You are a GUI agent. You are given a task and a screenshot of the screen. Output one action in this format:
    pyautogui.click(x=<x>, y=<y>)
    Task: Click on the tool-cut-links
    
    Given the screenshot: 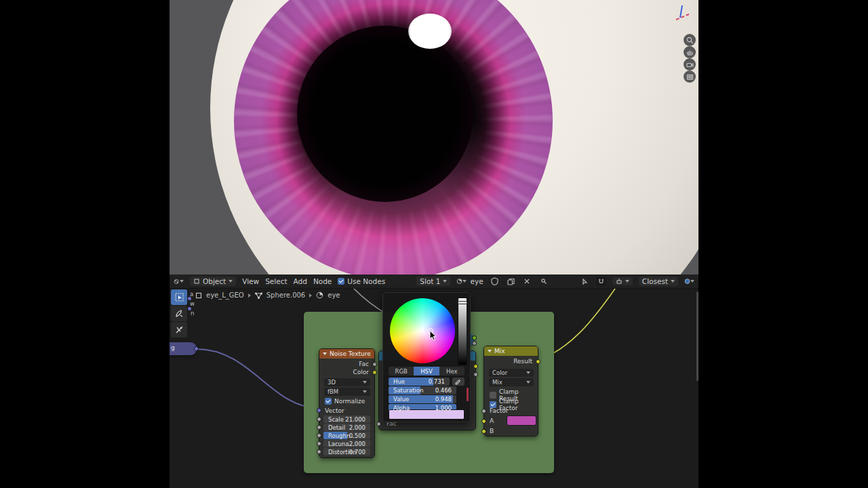 What is the action you would take?
    pyautogui.click(x=179, y=329)
    